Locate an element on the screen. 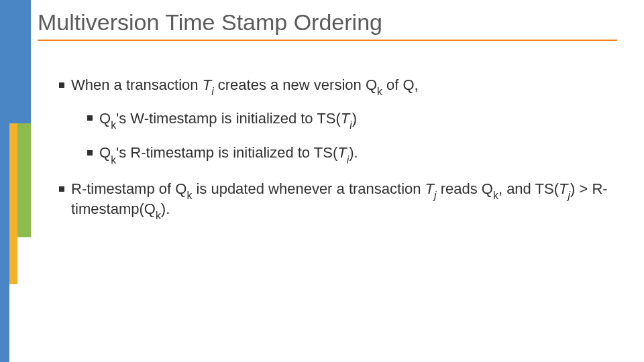  decor-stripe-side is located at coordinates (5, 181).